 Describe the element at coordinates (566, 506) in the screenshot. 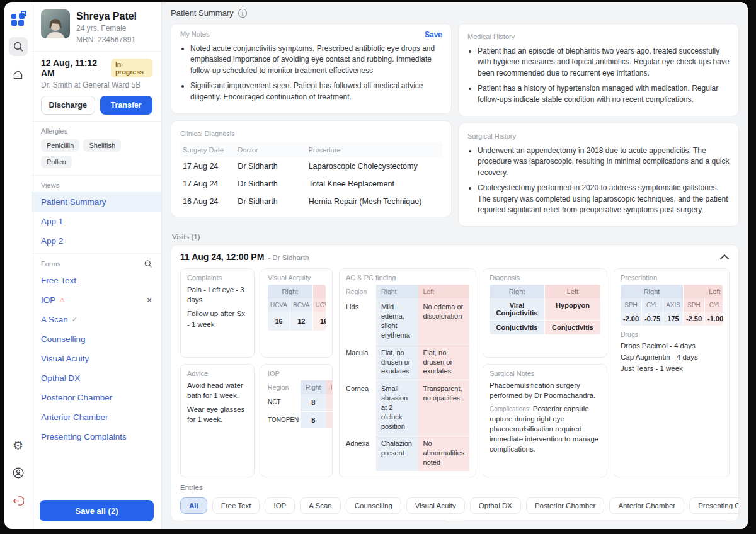

I see `filter-chip-posterior-chamber: Posterior Chamber` at that location.